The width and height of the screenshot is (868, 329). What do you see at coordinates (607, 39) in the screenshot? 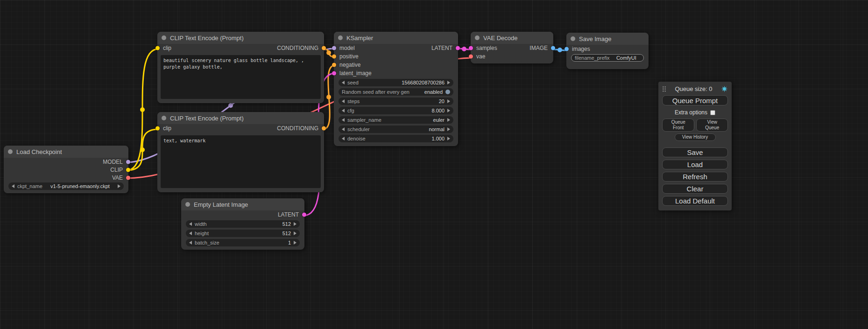
I see `node-title-bar: Save Image` at bounding box center [607, 39].